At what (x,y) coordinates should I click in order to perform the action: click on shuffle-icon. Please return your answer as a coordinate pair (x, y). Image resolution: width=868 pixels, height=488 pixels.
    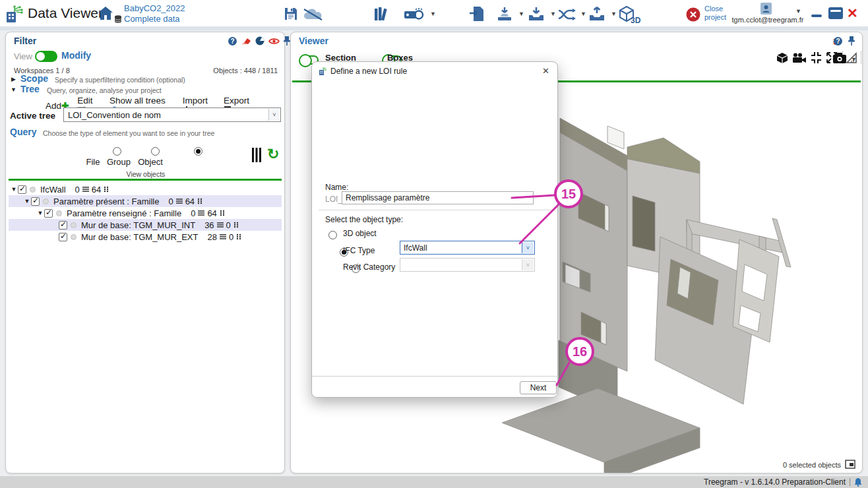
    Looking at the image, I should click on (567, 15).